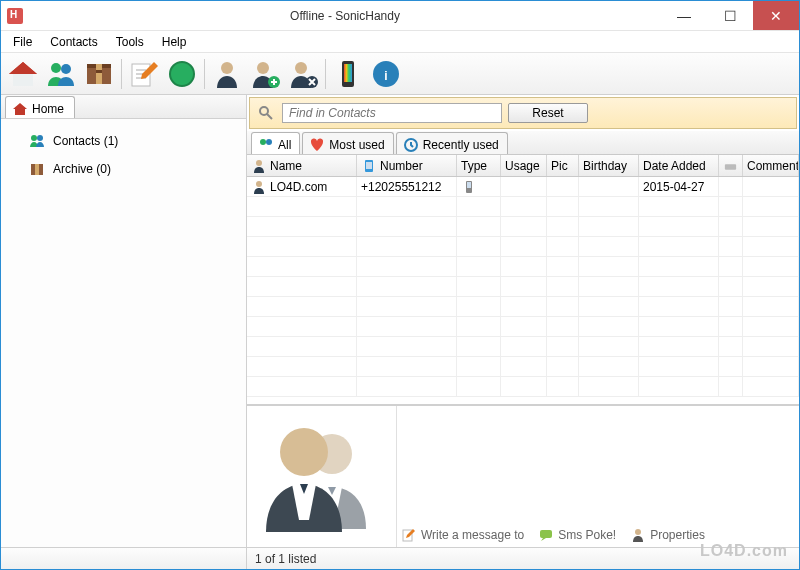 Image resolution: width=800 pixels, height=570 pixels. Describe the element at coordinates (345, 16) in the screenshot. I see `window-title: Offline - SonicHandy` at that location.